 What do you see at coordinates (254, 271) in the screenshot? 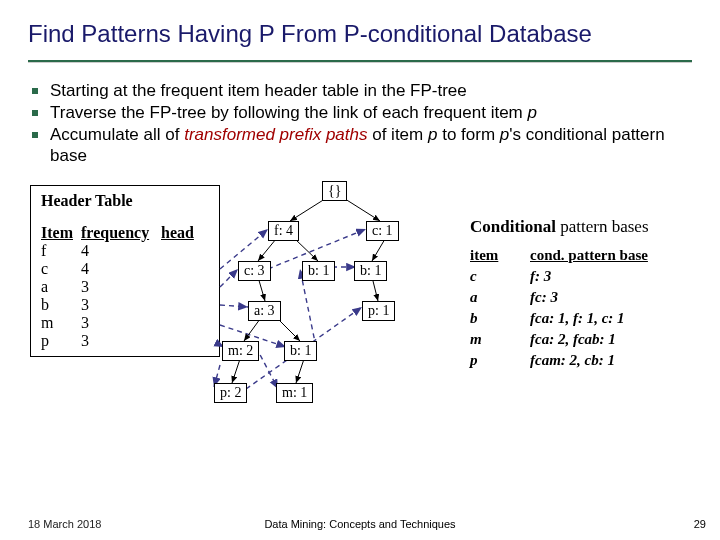
I see `node-c3: c: 3` at bounding box center [254, 271].